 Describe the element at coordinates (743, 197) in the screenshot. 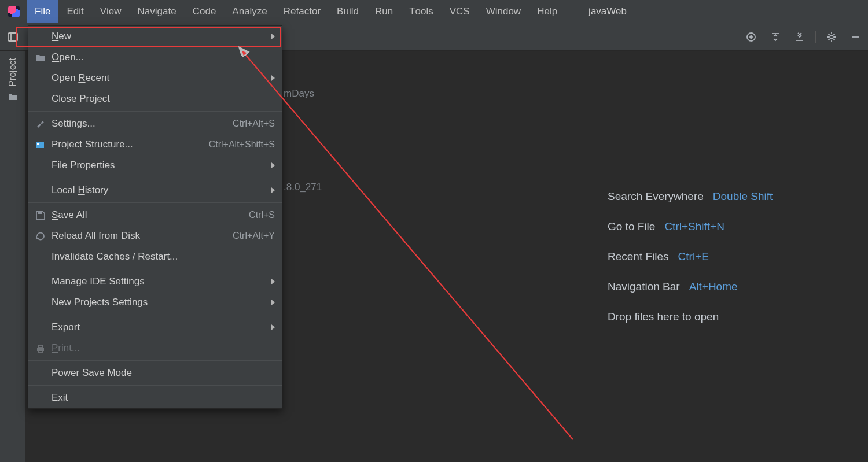

I see `keyboard-shortcut: Double Shift` at that location.